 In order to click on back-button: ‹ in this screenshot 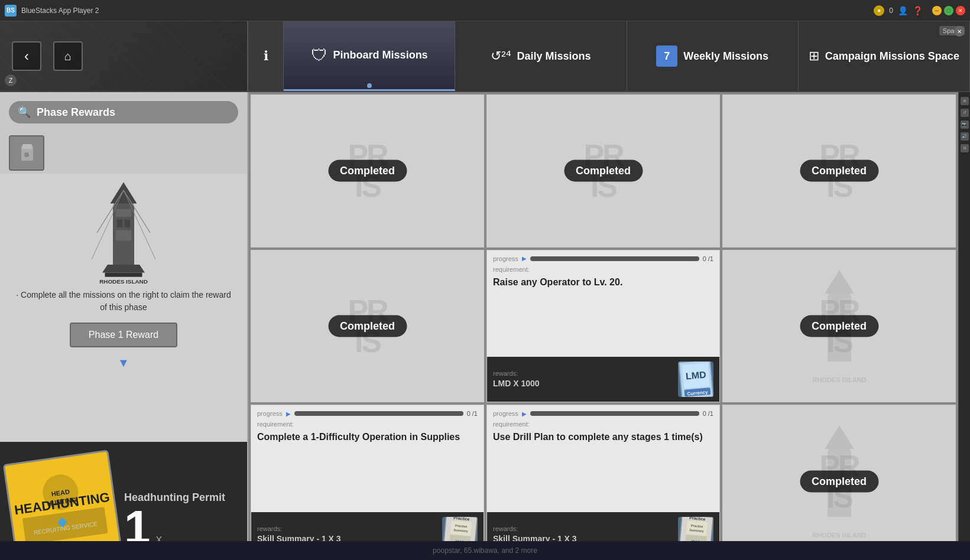, I will do `click(27, 56)`.